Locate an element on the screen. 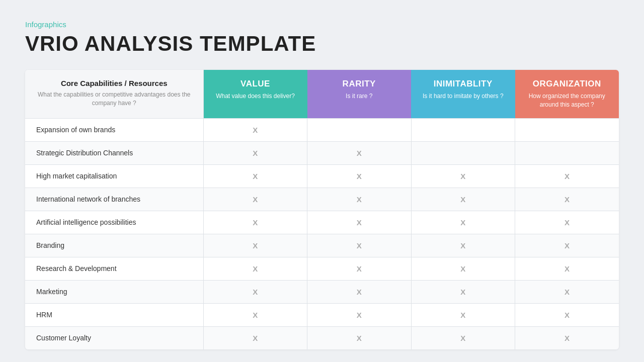 Image resolution: width=644 pixels, height=362 pixels. table-row: Strategic Distribution ChannelsXX is located at coordinates (322, 153).